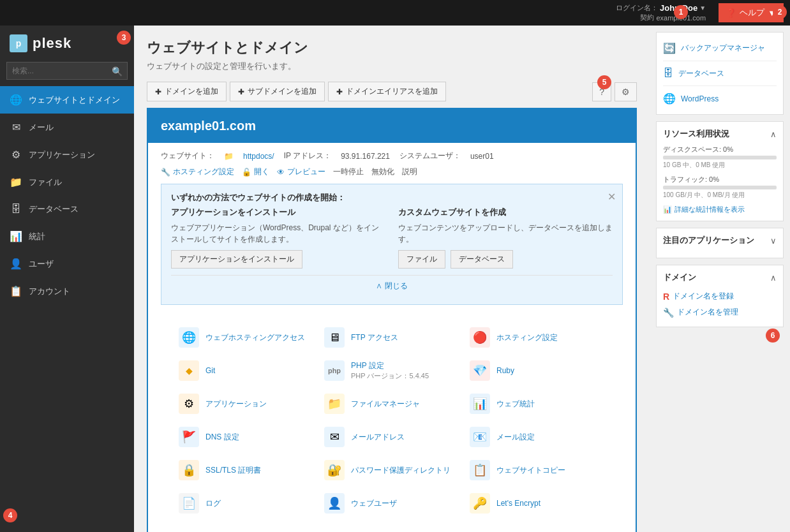  What do you see at coordinates (537, 371) in the screenshot?
I see `feature-ruby: 💎 Ruby` at bounding box center [537, 371].